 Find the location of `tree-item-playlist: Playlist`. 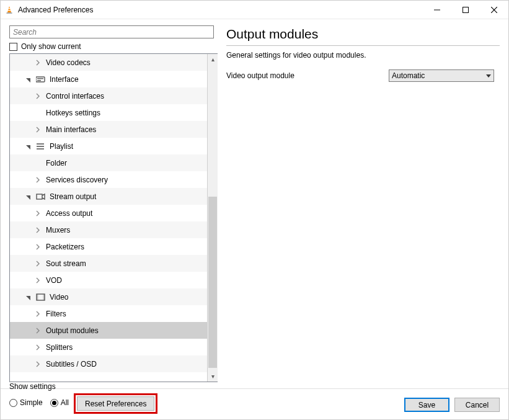

tree-item-playlist: Playlist is located at coordinates (108, 146).